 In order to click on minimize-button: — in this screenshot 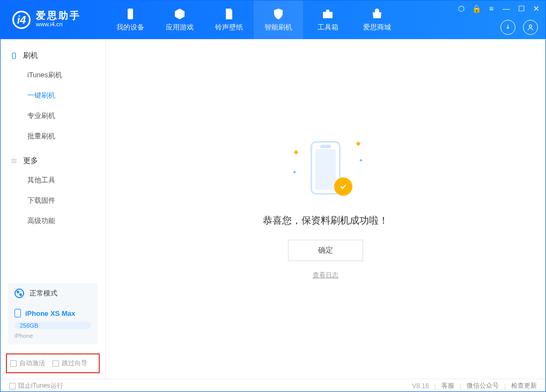, I will do `click(506, 9)`.